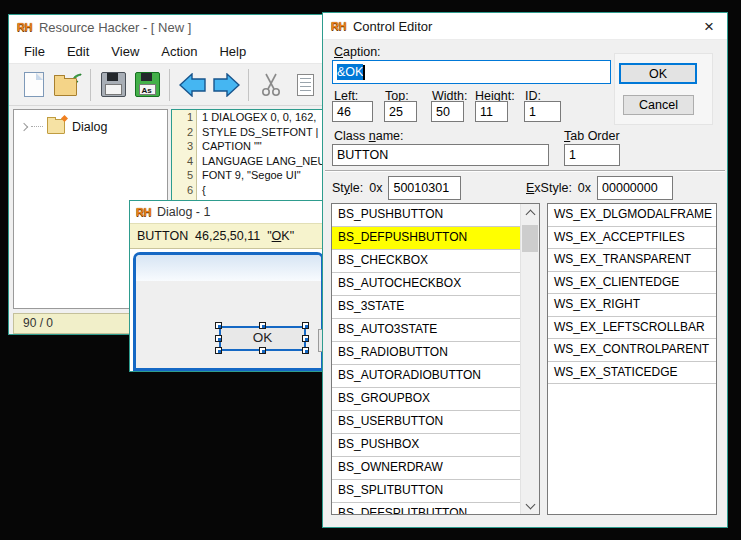 This screenshot has height=540, width=741. I want to click on caption-input: &OK, so click(472, 72).